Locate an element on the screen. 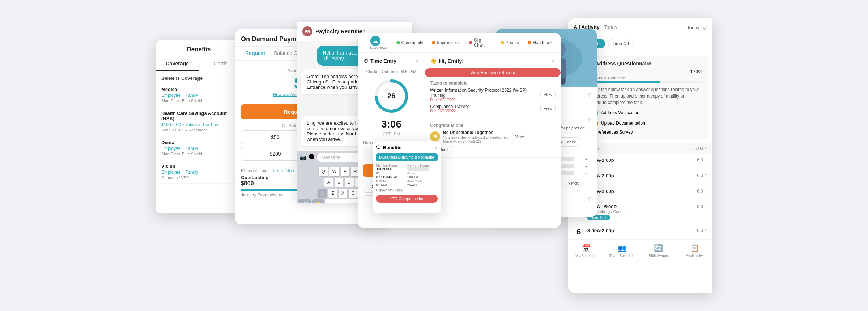 This screenshot has width=868, height=311. filter-icon: ▽ is located at coordinates (705, 27).